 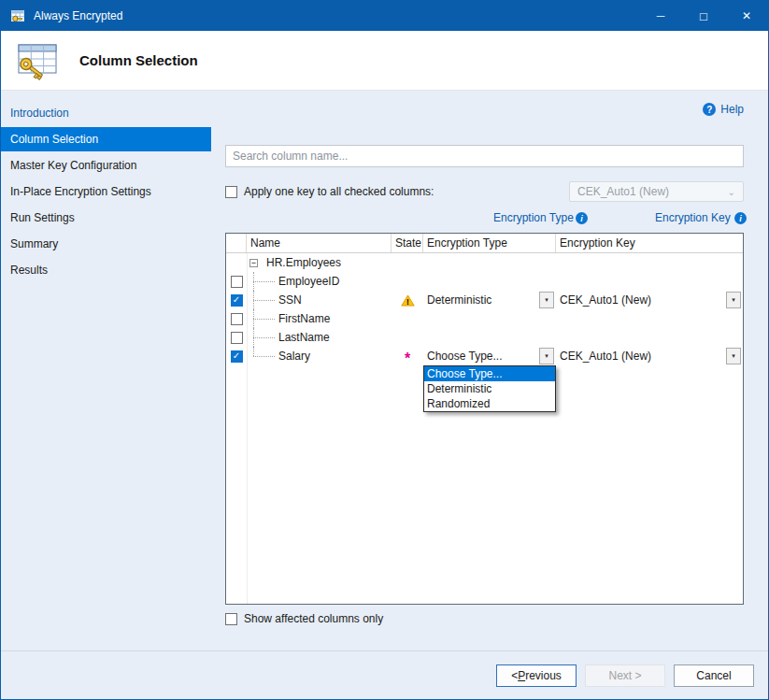 What do you see at coordinates (521, 676) in the screenshot?
I see `previous-button-accel: P` at bounding box center [521, 676].